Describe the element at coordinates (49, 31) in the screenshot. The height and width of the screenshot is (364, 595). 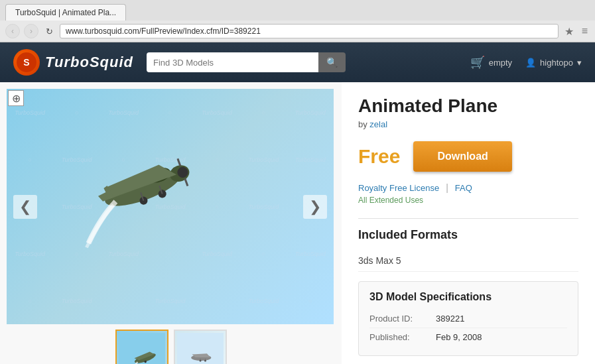
I see `refresh-button: ↻` at that location.